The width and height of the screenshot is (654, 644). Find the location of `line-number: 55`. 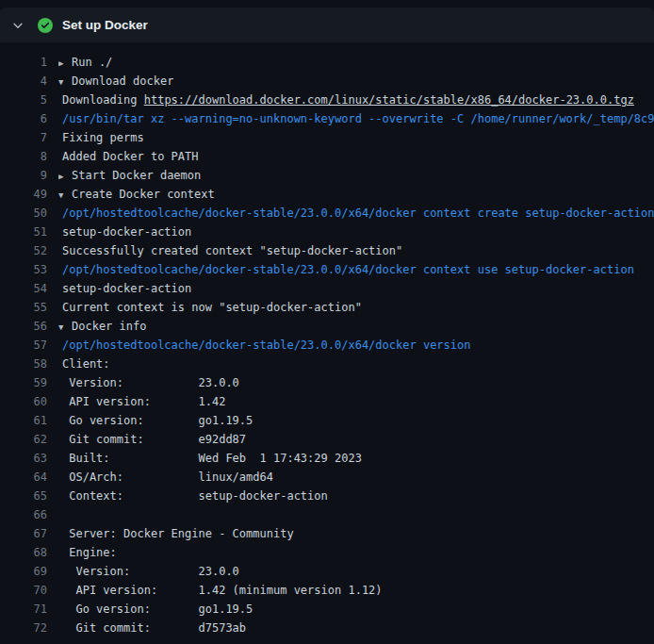

line-number: 55 is located at coordinates (24, 307).